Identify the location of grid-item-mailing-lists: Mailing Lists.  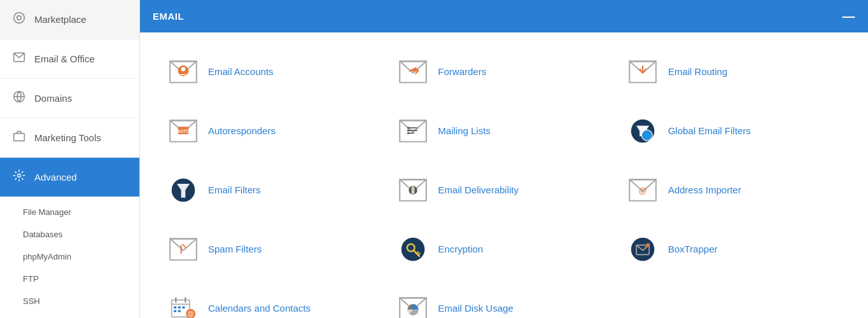
(504, 131).